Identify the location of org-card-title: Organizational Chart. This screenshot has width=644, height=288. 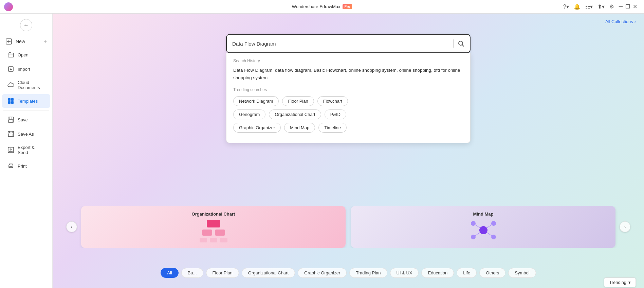
(214, 214).